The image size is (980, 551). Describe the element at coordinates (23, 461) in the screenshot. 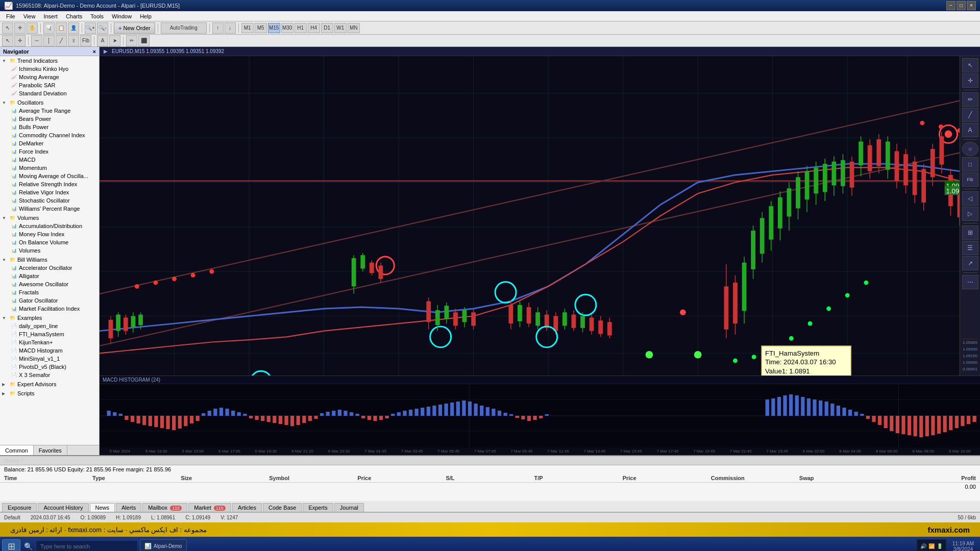

I see `order-sort-icon: ↕` at that location.